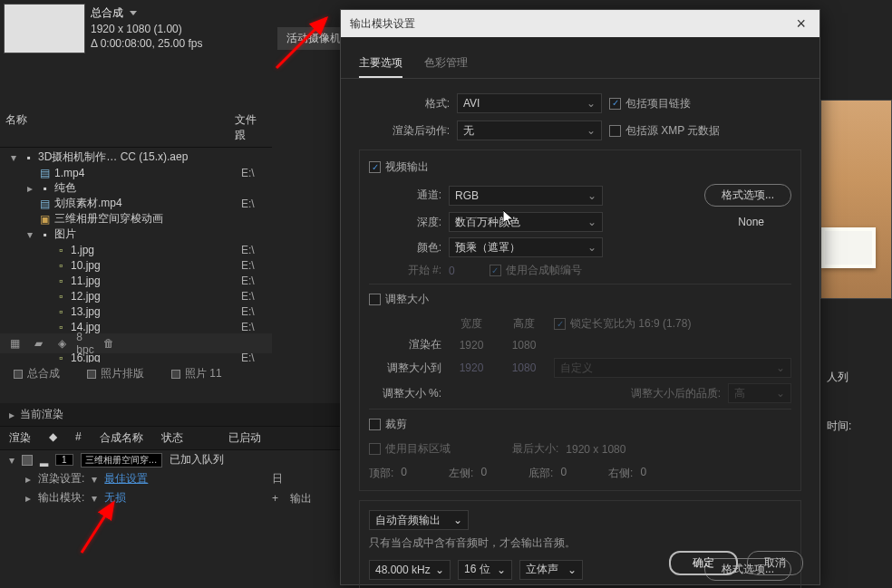 The image size is (892, 588). What do you see at coordinates (375, 424) in the screenshot?
I see `crop-checkbox` at bounding box center [375, 424].